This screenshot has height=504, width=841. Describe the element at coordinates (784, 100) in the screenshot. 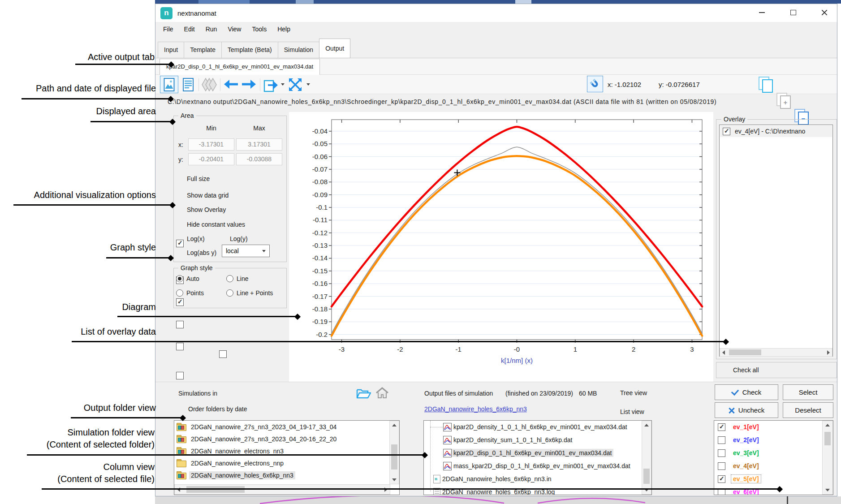

I see `add-tab-button: +` at that location.